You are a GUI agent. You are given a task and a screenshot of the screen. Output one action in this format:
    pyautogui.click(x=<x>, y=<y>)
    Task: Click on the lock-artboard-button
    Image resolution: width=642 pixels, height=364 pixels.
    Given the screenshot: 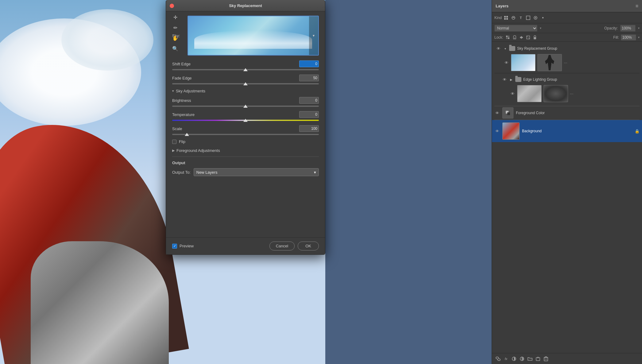 What is the action you would take?
    pyautogui.click(x=528, y=37)
    